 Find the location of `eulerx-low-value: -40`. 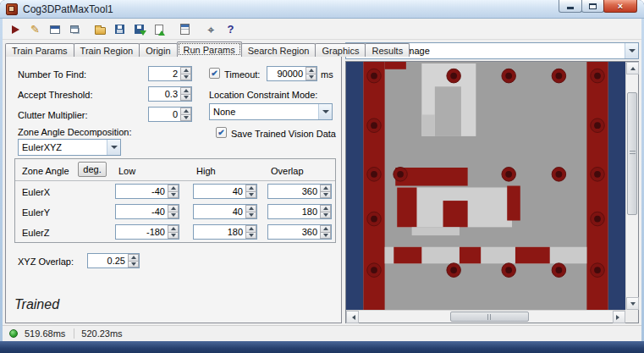

eulerx-low-value: -40 is located at coordinates (142, 191).